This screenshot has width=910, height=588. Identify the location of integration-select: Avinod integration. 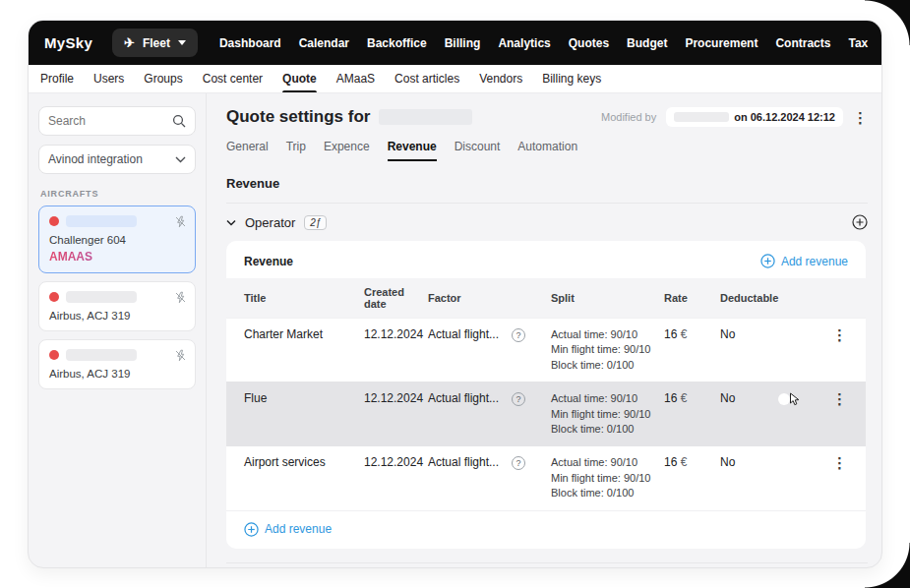
(117, 159).